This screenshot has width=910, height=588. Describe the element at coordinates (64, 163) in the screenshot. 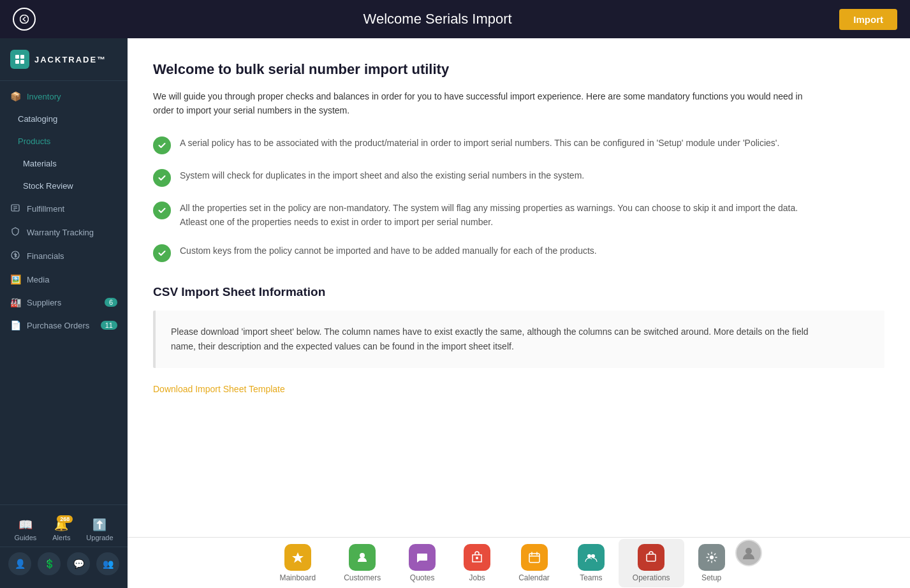

I see `sidebar-item-materials: Materials` at that location.